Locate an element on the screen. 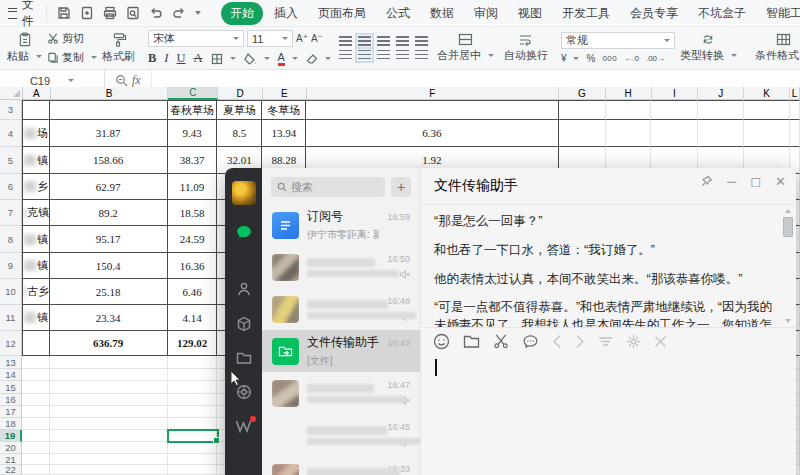 The height and width of the screenshot is (475, 800). cell-A18 is located at coordinates (36, 424).